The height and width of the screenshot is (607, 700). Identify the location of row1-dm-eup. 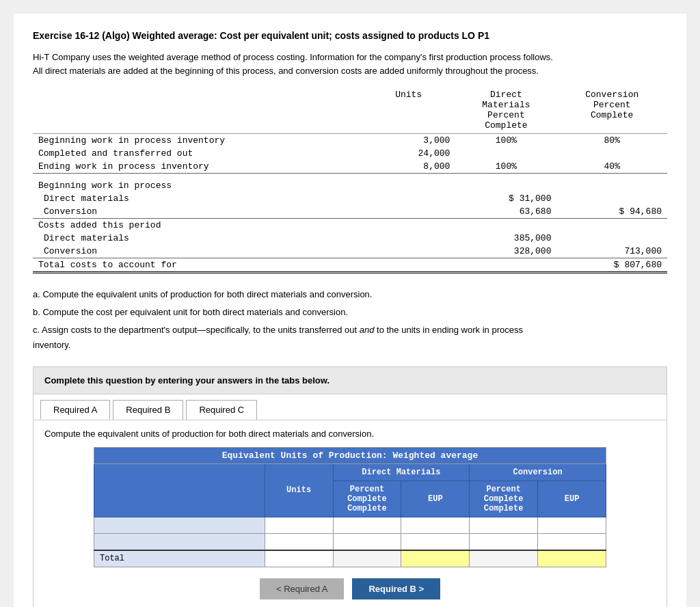
(435, 525).